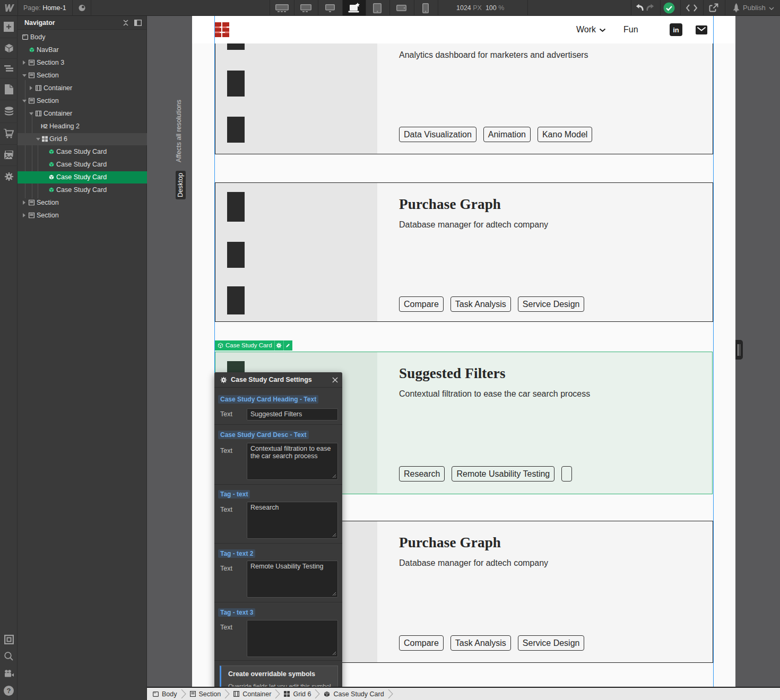  I want to click on svg-text: in, so click(676, 30).